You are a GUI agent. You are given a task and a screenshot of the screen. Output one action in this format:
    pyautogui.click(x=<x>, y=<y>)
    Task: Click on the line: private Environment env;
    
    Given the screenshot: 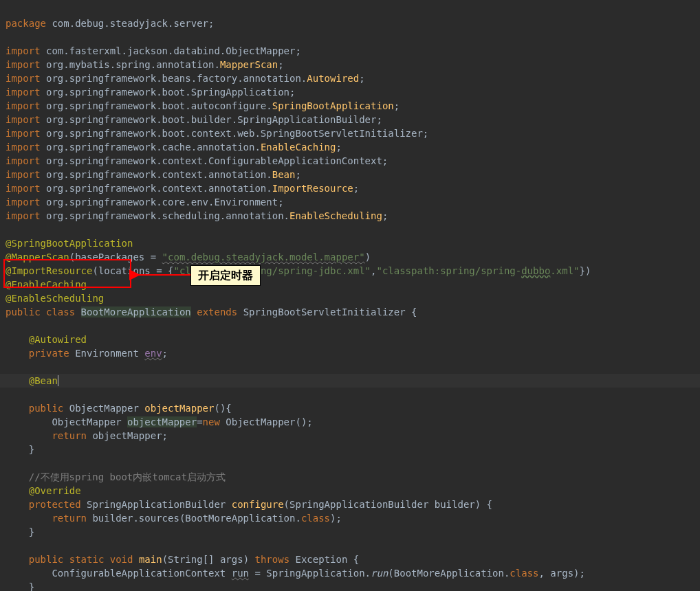 What is the action you would take?
    pyautogui.click(x=87, y=353)
    